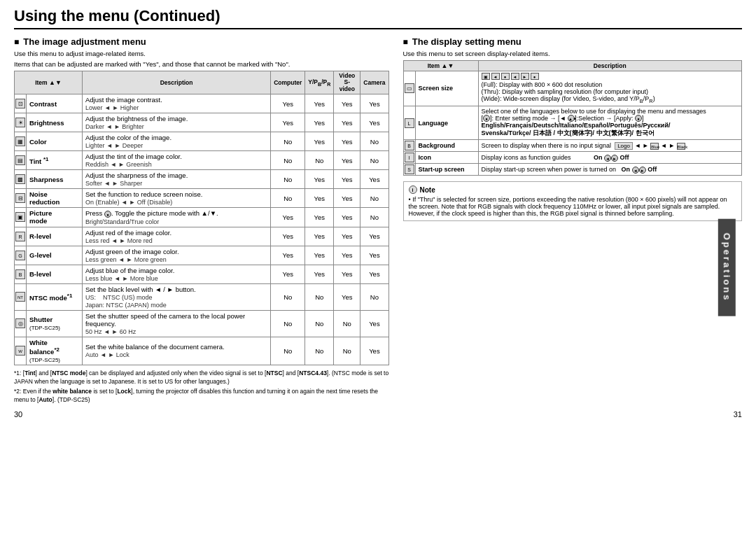 The image size is (756, 534). What do you see at coordinates (202, 64) in the screenshot?
I see `left-subtitle2: Items that can be adjusted are marked wi…` at bounding box center [202, 64].